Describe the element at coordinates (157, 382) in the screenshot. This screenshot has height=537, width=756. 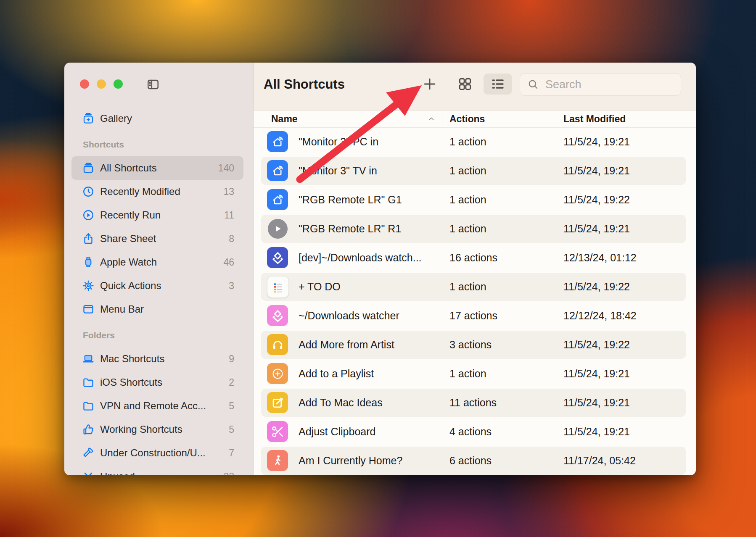
I see `sidebar-item-ios-shortcuts: iOS Shortcuts 2` at that location.